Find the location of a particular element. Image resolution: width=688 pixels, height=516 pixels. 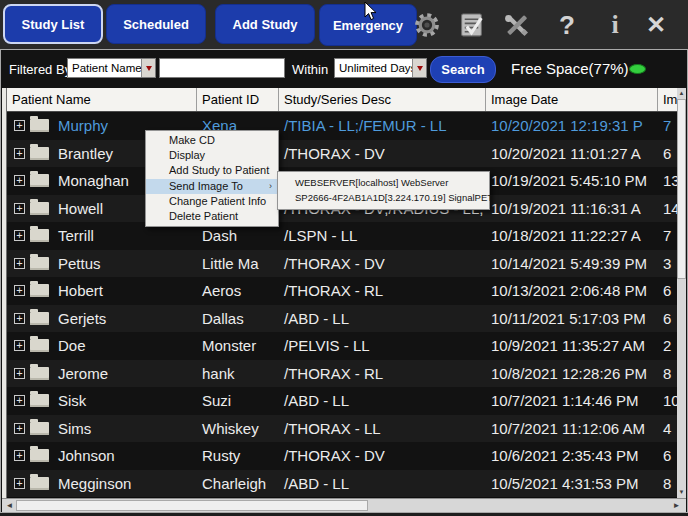

add-study-button: Add Study is located at coordinates (265, 24).